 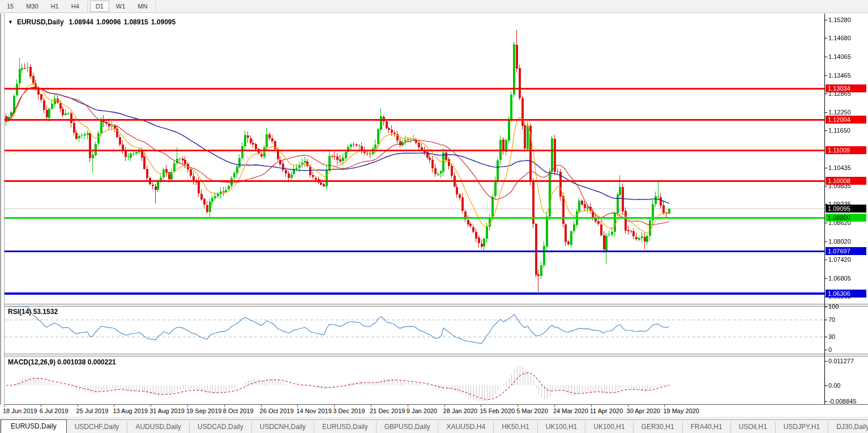 I want to click on chart-menu-arrow-icon: ▼, so click(x=10, y=22).